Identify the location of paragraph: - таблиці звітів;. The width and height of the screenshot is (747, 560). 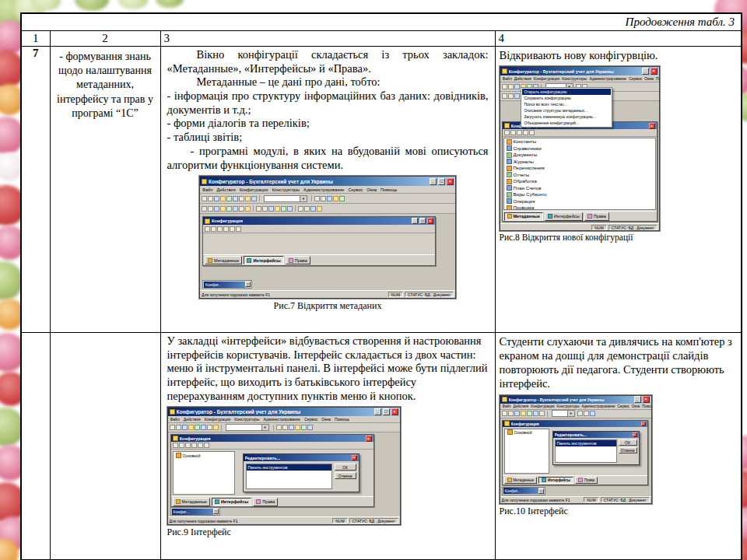
(328, 138).